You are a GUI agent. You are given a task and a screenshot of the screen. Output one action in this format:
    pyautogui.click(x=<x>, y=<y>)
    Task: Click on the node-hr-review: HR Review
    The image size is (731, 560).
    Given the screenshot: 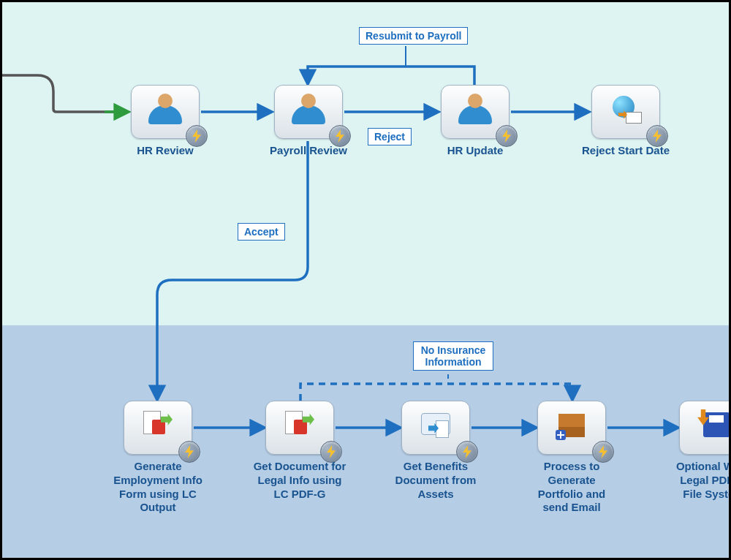 What is the action you would take?
    pyautogui.click(x=165, y=112)
    